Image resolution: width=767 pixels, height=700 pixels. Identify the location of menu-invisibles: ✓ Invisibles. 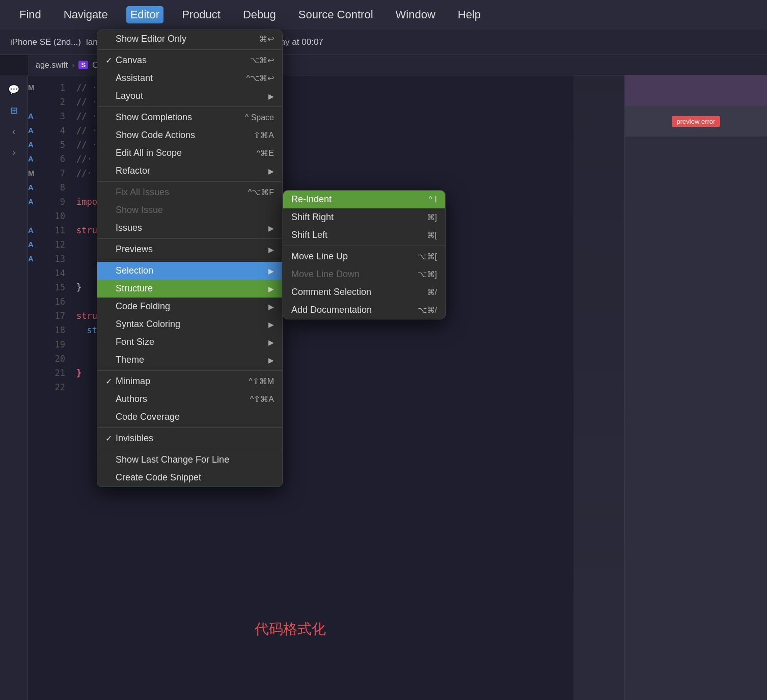
(189, 438).